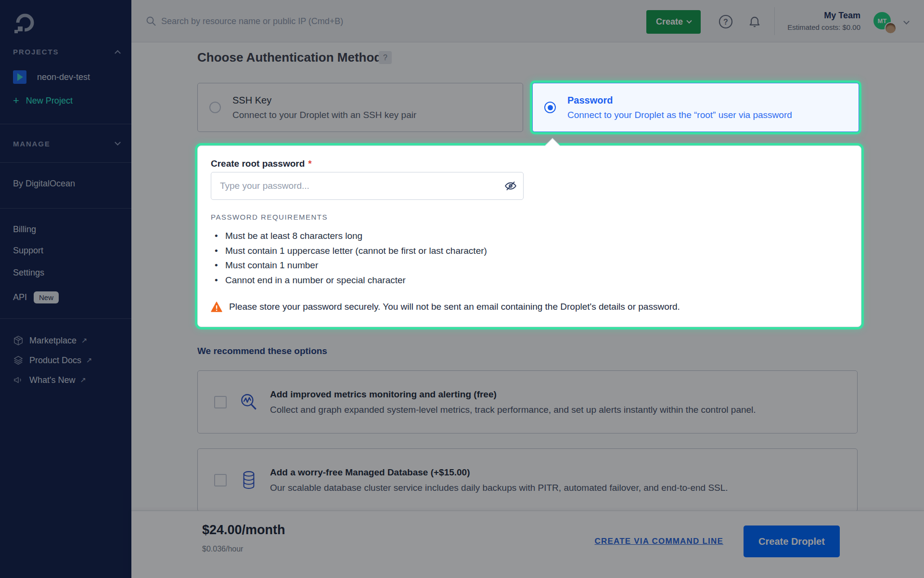  I want to click on ssh-key-title: SSH Key, so click(324, 100).